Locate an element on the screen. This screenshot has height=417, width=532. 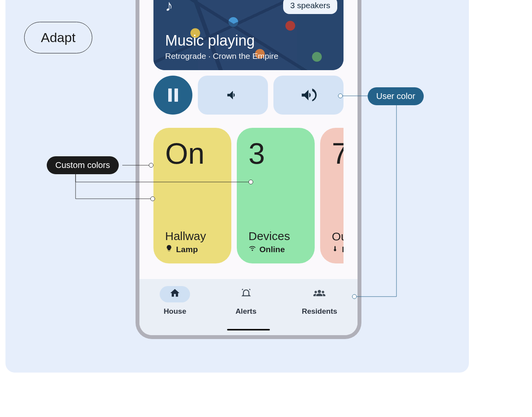
card-devices: 3 Devices Online is located at coordinates (276, 196).